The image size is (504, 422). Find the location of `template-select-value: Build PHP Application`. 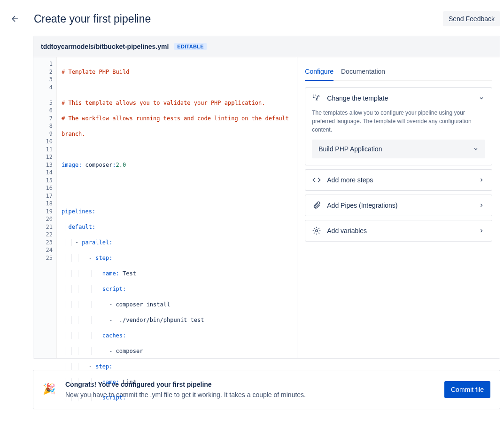

template-select-value: Build PHP Application is located at coordinates (350, 149).